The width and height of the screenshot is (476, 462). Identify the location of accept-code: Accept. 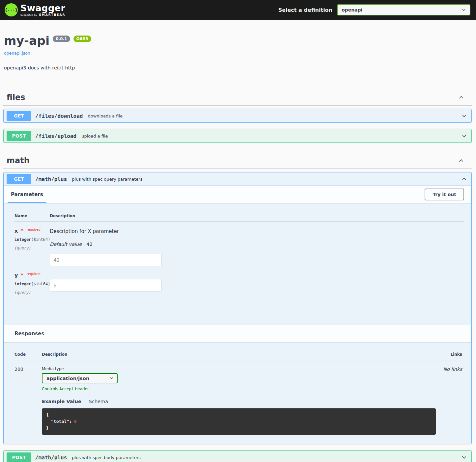
(67, 389).